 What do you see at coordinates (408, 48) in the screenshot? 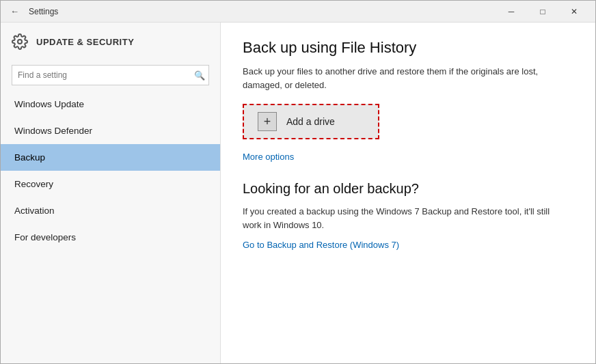
I see `backup-section-title: Back up using File History` at bounding box center [408, 48].